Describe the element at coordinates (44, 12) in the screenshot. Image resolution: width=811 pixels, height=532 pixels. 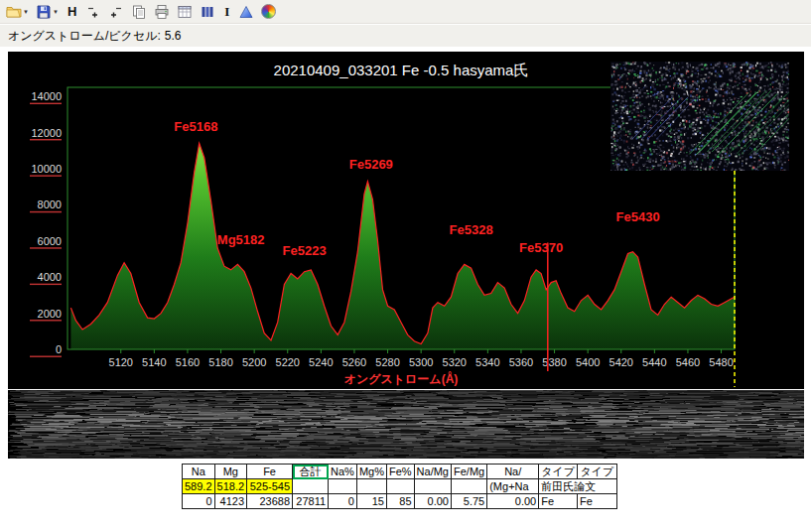
I see `save-floppy-icon` at that location.